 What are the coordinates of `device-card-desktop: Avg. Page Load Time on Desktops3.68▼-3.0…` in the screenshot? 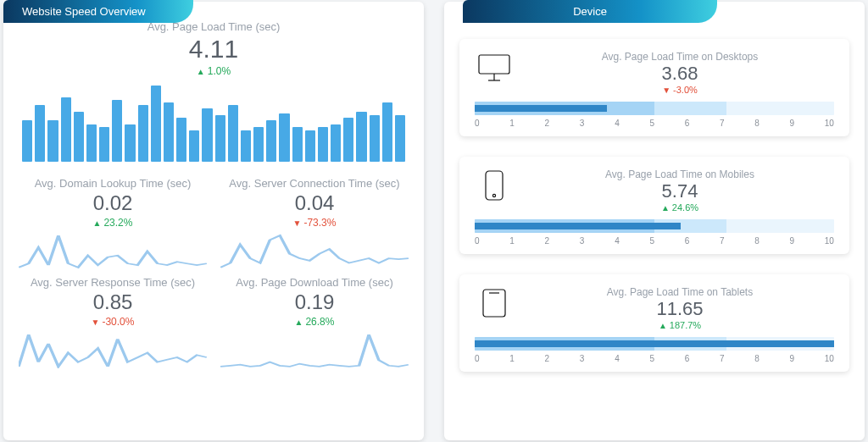 It's located at (654, 88).